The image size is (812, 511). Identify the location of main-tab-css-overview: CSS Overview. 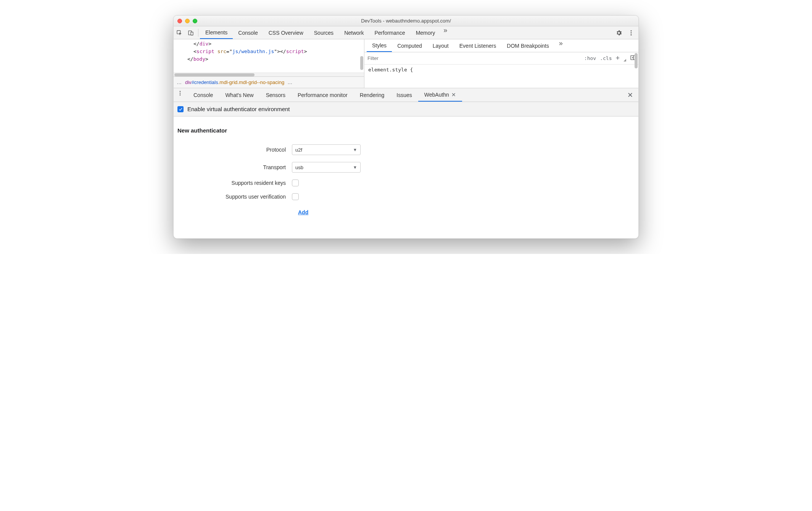
(286, 33).